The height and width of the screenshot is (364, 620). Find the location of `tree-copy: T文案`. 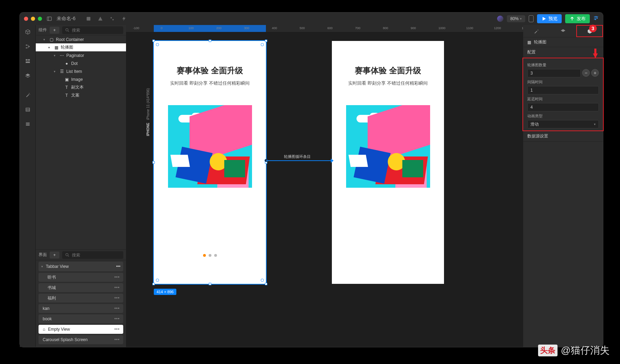

tree-copy: T文案 is located at coordinates (81, 95).